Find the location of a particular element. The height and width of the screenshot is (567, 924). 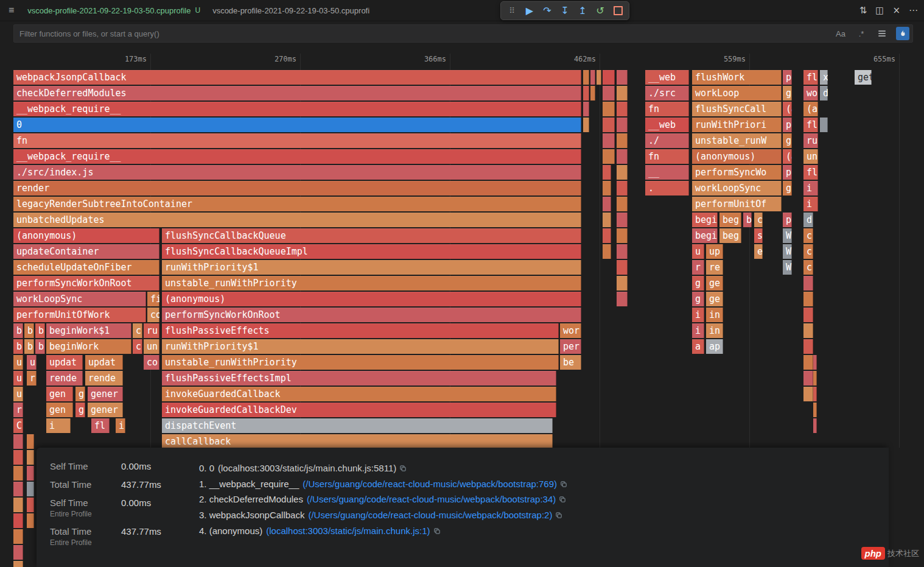

flame-segment: performSyncWo is located at coordinates (737, 172).